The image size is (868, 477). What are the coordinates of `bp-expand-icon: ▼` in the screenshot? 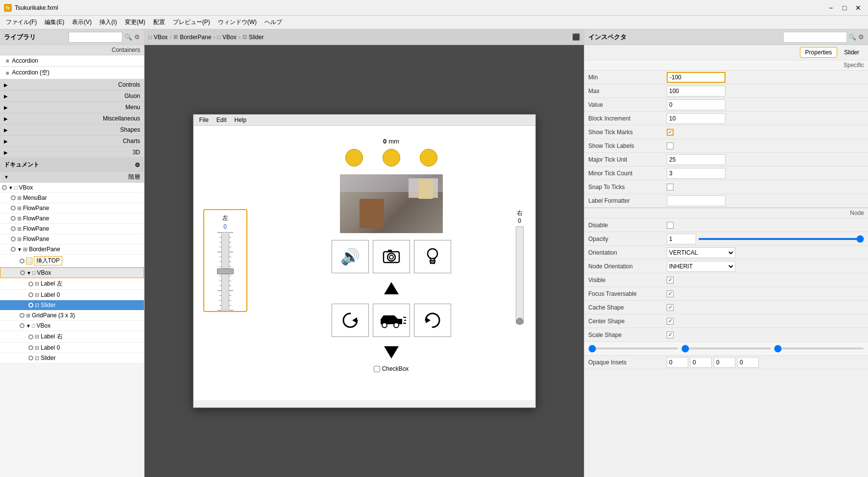 It's located at (20, 250).